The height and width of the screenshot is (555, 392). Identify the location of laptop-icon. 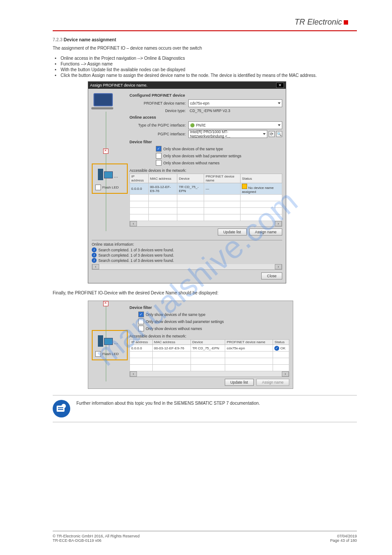
(106, 102).